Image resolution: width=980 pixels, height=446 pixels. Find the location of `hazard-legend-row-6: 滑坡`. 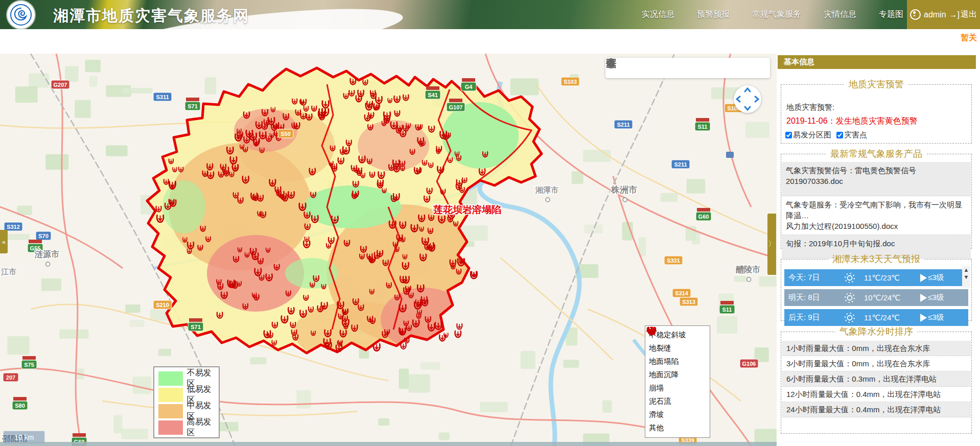

hazard-legend-row-6: 滑坡 is located at coordinates (678, 414).